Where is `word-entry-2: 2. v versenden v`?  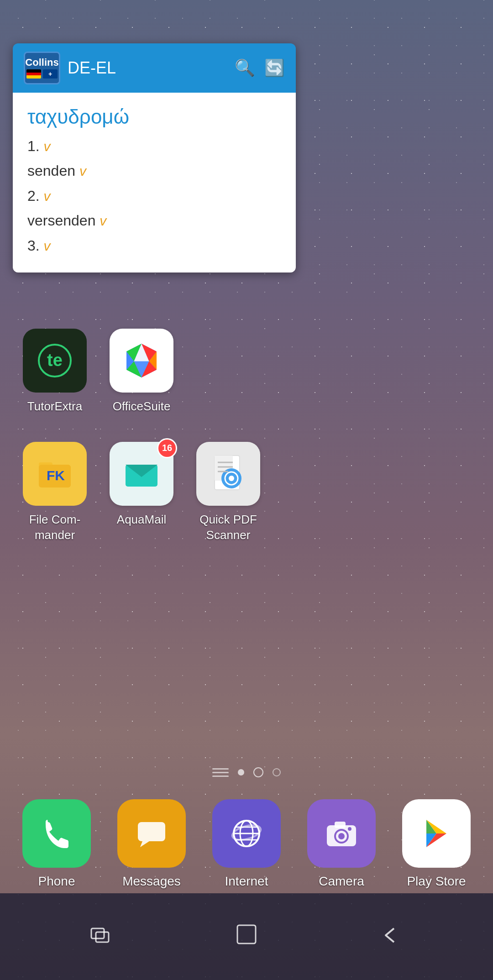 word-entry-2: 2. v versenden v is located at coordinates (154, 208).